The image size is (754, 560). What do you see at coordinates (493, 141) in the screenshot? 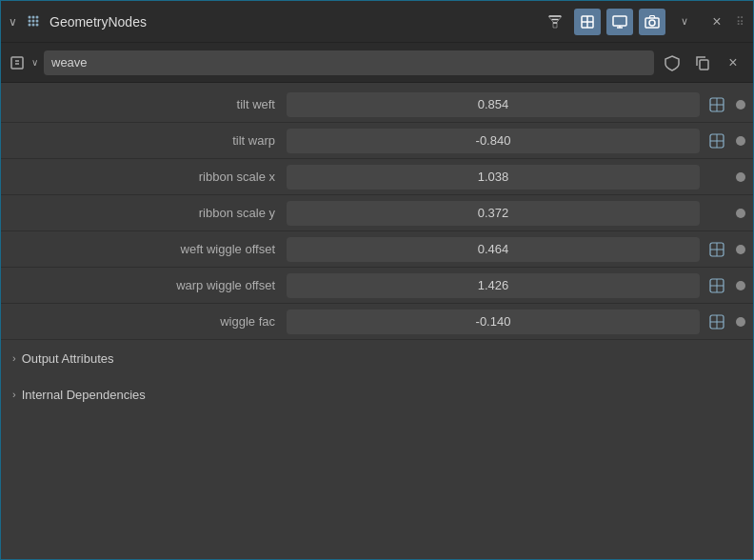
I see `prop-field-tilt-warp: -0.840` at bounding box center [493, 141].